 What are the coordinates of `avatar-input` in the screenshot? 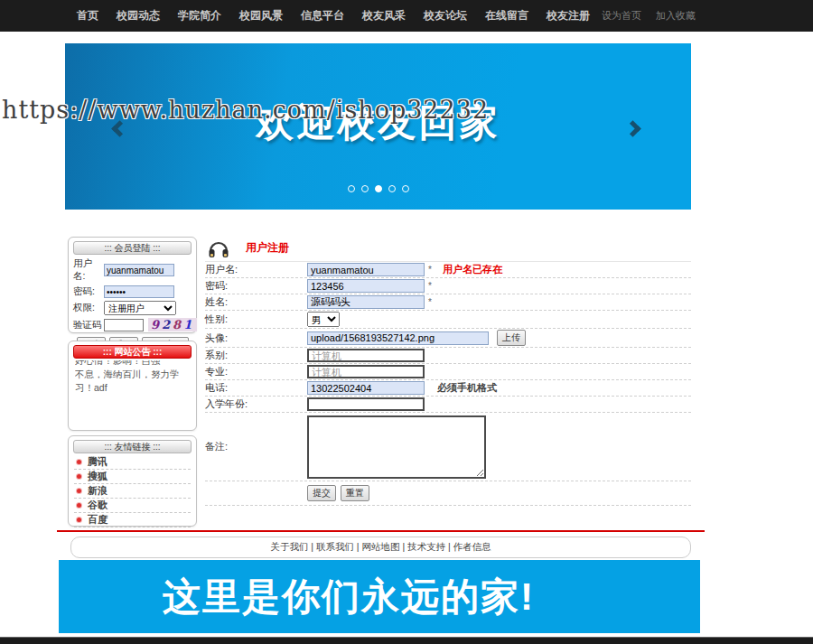 It's located at (397, 338).